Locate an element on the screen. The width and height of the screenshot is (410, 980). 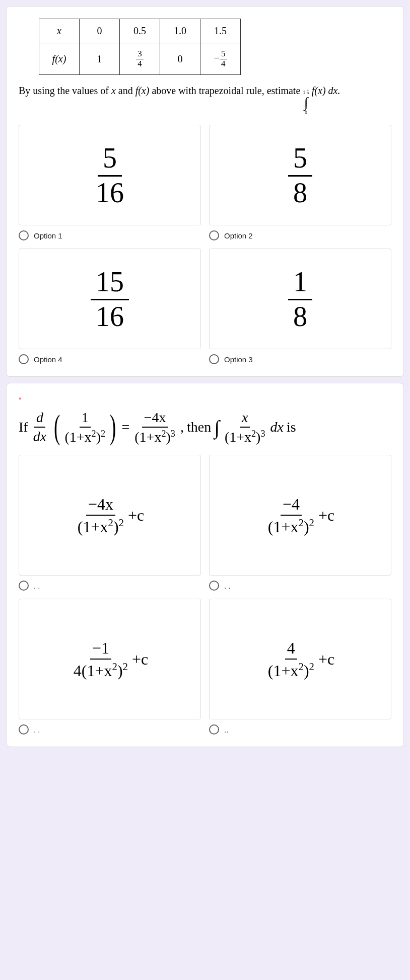
option-b-row: . . is located at coordinates (300, 586).